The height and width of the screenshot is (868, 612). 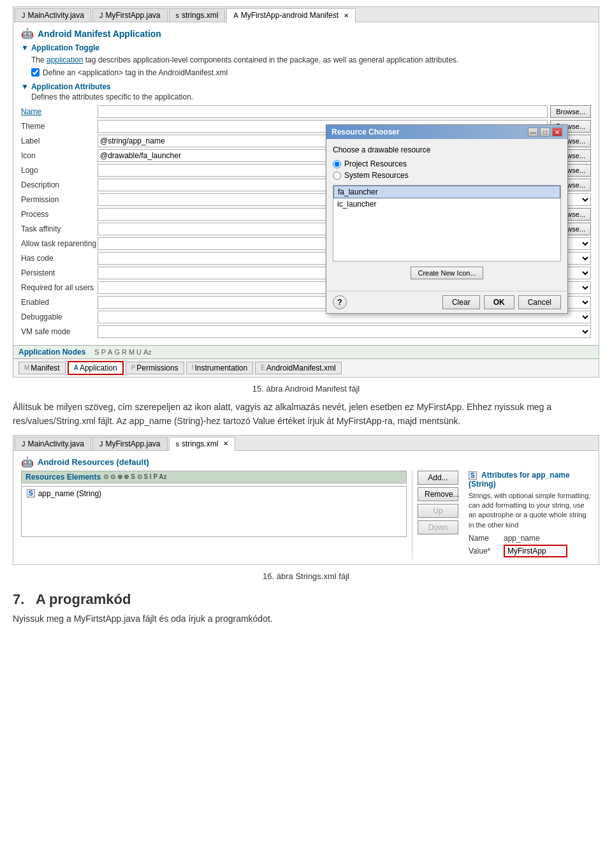 I want to click on resource-chooser-dialog: Resource Chooser — □ ✕ Choose a drawable…, so click(x=447, y=219).